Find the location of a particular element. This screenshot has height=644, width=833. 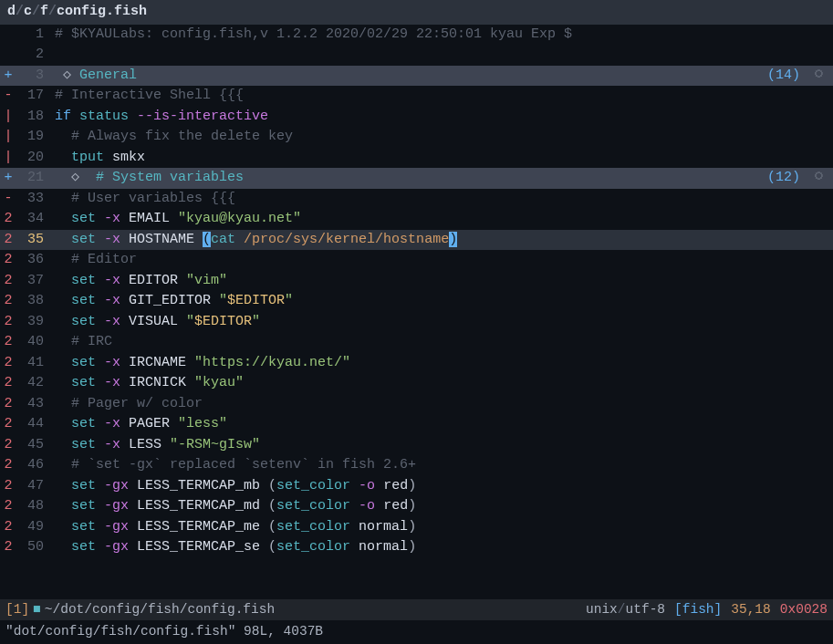

code-line: 1# $KYAULabs: config.fish,v 1.2.2 2020/0… is located at coordinates (416, 35).